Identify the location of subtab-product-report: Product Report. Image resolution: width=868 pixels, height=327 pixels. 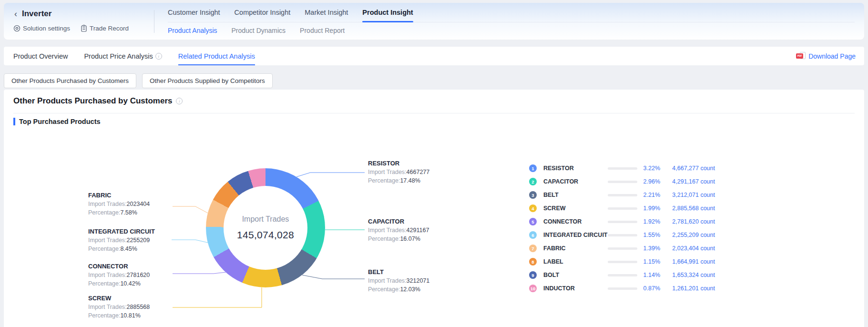
(322, 31).